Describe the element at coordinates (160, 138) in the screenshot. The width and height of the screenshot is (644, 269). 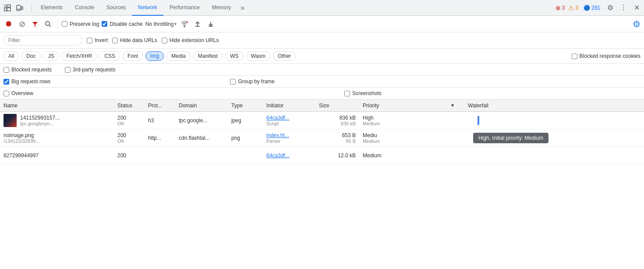
I see `protocol-cell: http...` at that location.